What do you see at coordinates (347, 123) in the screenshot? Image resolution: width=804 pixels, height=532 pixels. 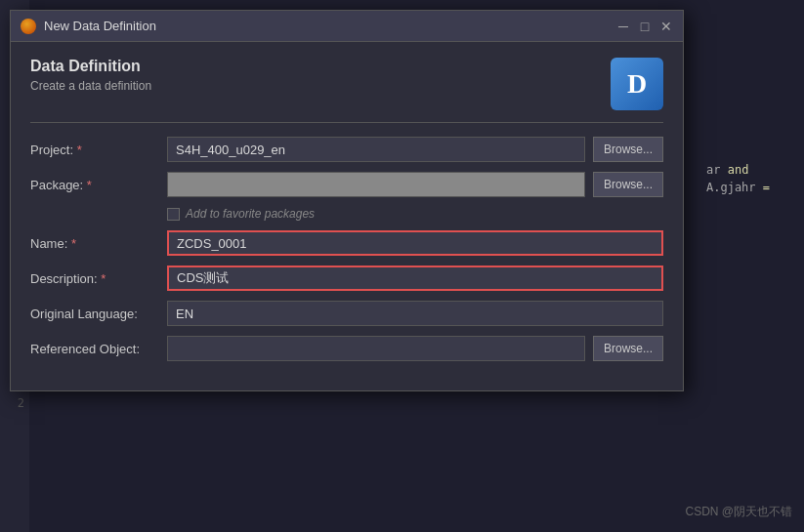 I see `separator` at bounding box center [347, 123].